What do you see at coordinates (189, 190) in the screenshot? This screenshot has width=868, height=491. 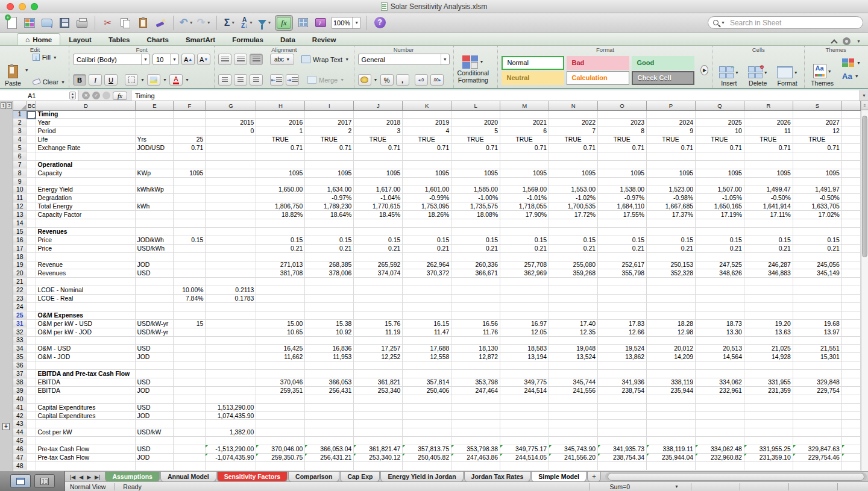 I see `cell-F10` at bounding box center [189, 190].